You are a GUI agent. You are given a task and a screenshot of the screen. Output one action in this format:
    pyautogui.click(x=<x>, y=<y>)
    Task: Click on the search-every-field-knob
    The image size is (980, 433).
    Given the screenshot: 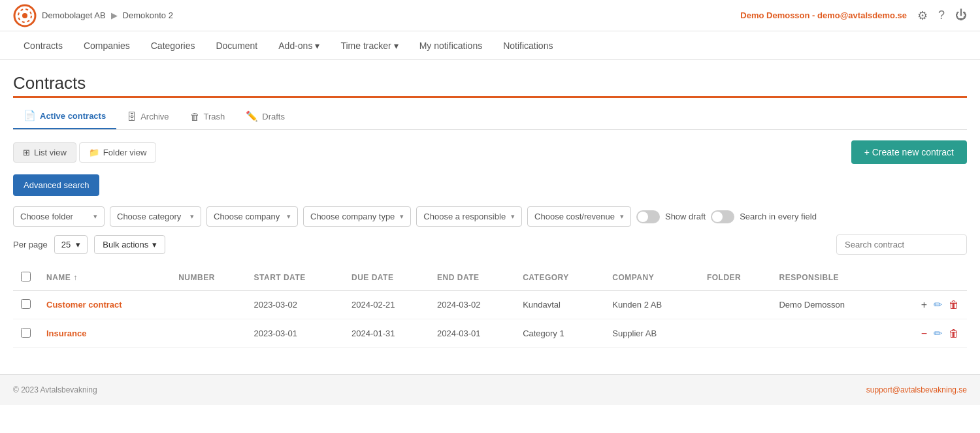 What is the action you would take?
    pyautogui.click(x=717, y=217)
    